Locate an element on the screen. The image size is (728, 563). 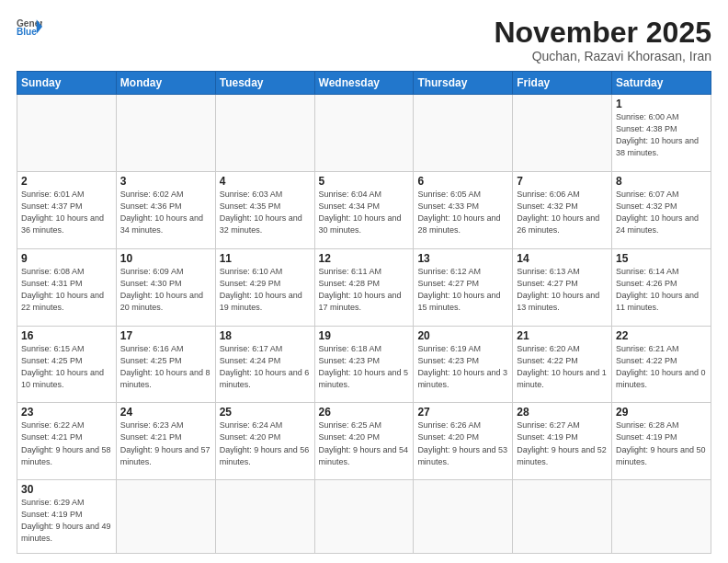
day-18: 18 Sunrise: 6:17 AMSunset: 4:24 PMDaylig… is located at coordinates (265, 364).